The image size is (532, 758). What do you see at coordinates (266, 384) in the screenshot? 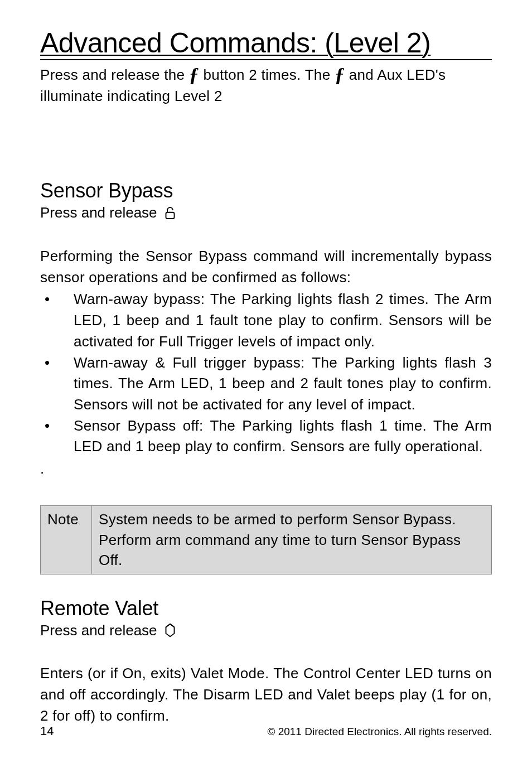
I see `bullet-item: Warn-away & Full trigger bypass: The Par…` at bounding box center [266, 384].